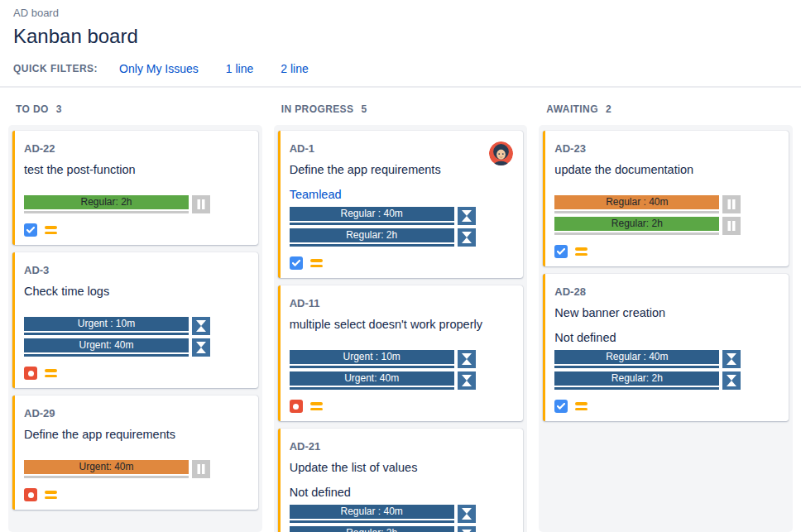  I want to click on card-ad-28: AD-28 New banner creation Not defined Re…, so click(665, 347).